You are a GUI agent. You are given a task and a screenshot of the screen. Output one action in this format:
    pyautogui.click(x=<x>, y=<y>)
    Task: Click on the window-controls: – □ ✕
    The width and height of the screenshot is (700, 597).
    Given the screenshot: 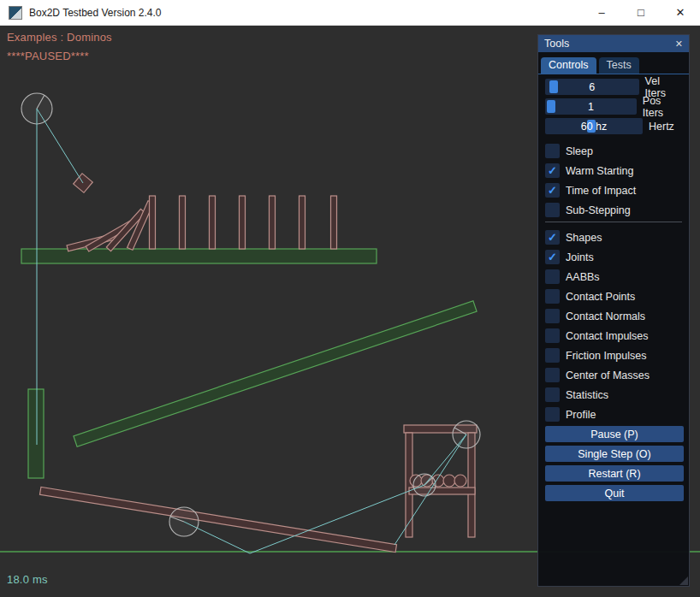 What is the action you would take?
    pyautogui.click(x=641, y=12)
    